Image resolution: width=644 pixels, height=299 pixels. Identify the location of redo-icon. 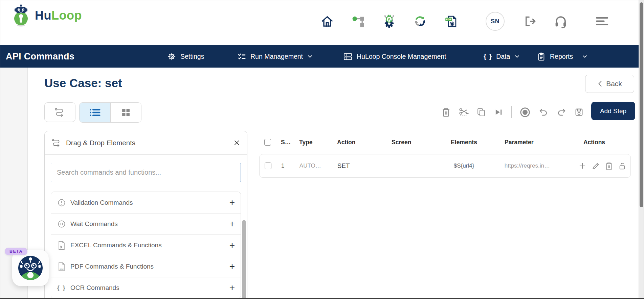
(561, 112).